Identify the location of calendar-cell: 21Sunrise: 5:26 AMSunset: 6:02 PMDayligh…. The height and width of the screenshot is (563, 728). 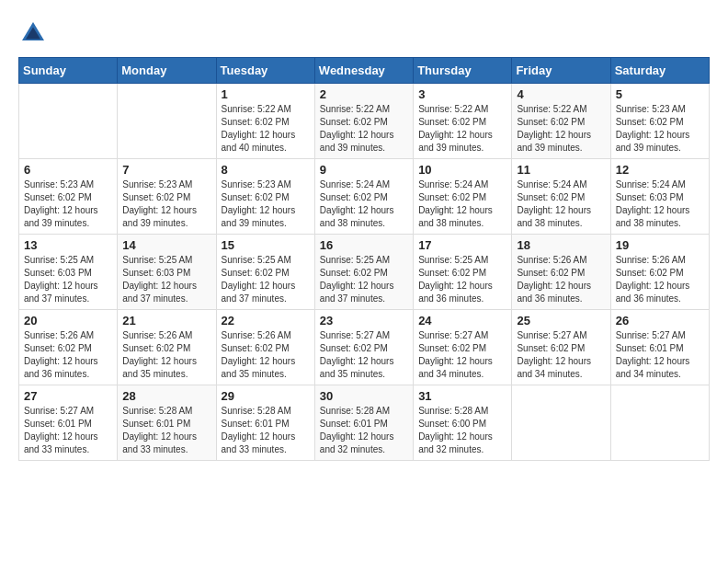
(167, 348).